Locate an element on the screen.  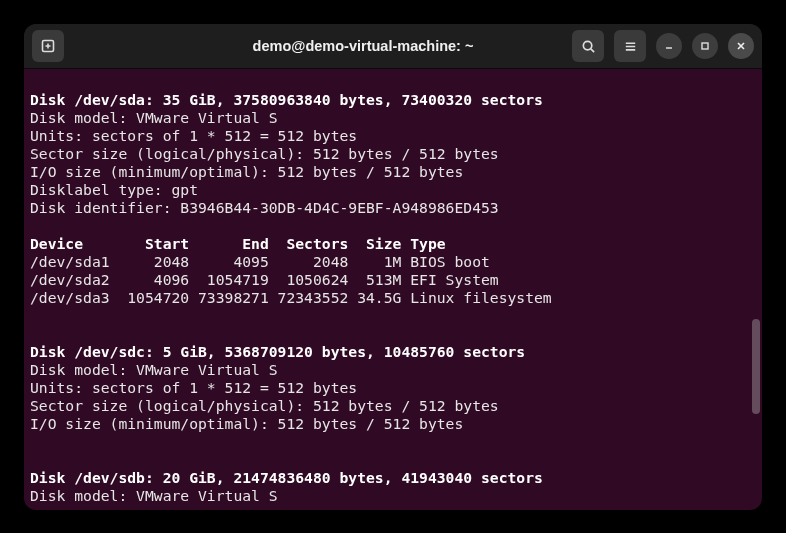
scrollbar-thumb is located at coordinates (756, 366).